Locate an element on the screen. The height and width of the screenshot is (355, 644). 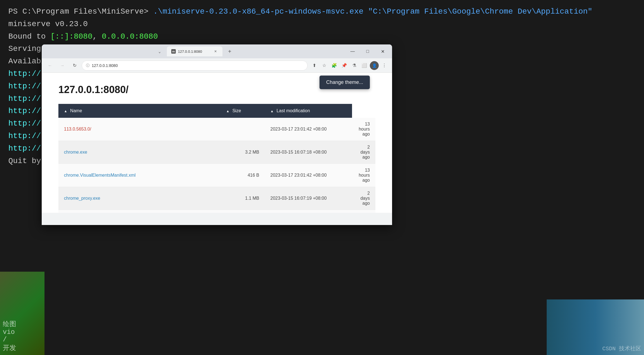
title-bar: ⌄ m 127.0.0.1:8080 ✕ + — □ ✕ is located at coordinates (217, 51).